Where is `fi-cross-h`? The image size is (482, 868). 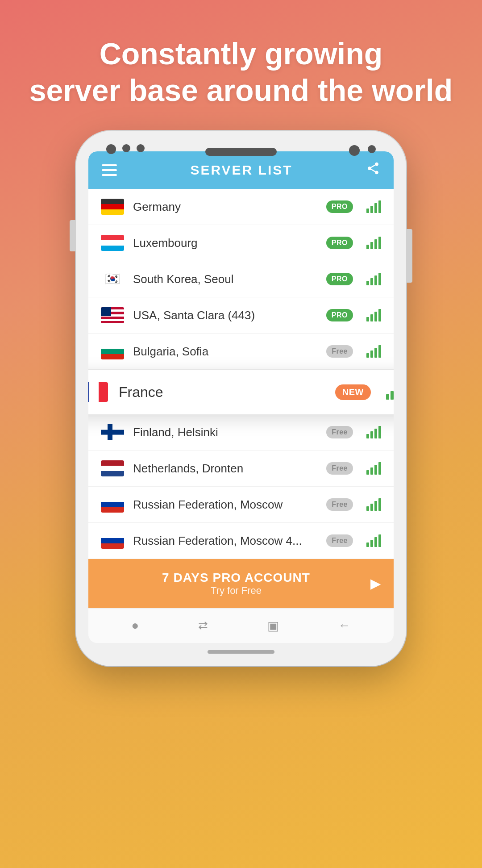
fi-cross-h is located at coordinates (112, 432).